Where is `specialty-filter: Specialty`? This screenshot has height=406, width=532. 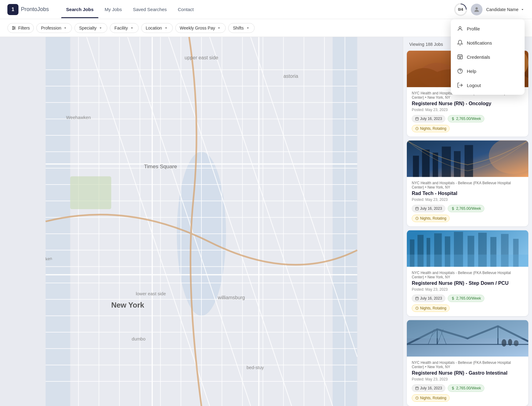
specialty-filter: Specialty is located at coordinates (91, 28).